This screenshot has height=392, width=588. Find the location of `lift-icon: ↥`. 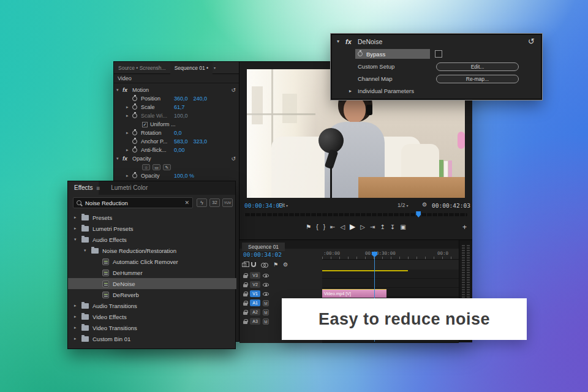

lift-icon: ↥ is located at coordinates (382, 227).